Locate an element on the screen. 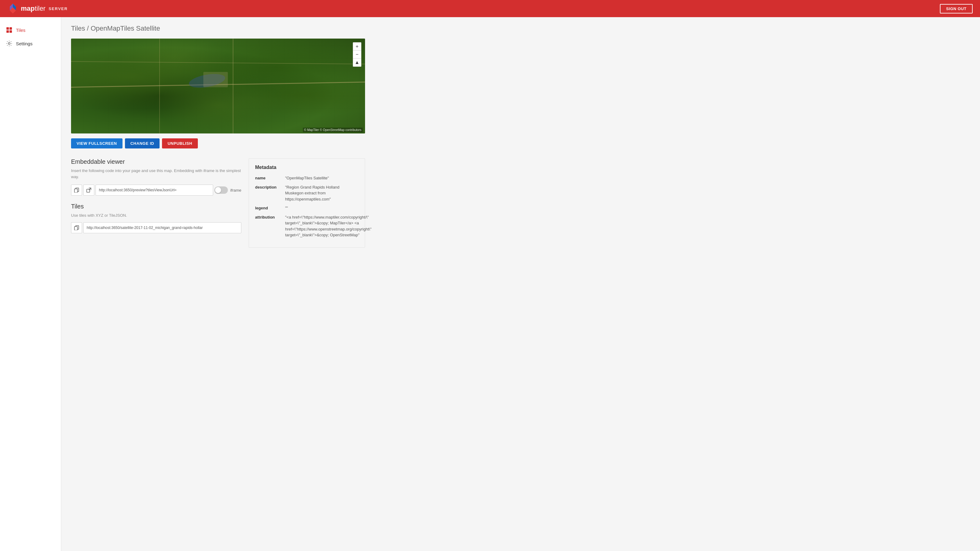  metadata-title: Metadata is located at coordinates (307, 167).